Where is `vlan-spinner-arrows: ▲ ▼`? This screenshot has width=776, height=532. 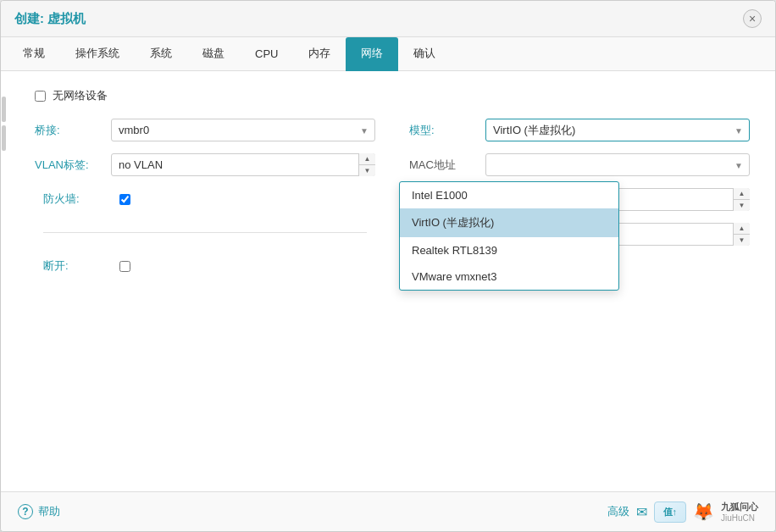
vlan-spinner-arrows: ▲ ▼ is located at coordinates (367, 164).